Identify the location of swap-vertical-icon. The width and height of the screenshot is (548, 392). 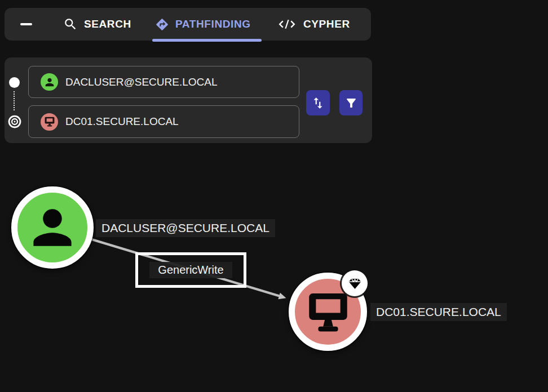
(318, 103).